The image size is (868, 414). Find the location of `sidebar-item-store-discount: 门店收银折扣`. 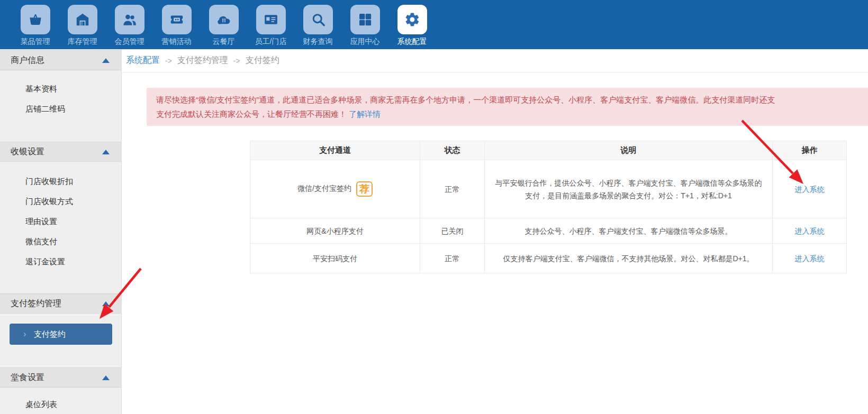

sidebar-item-store-discount: 门店收银折扣 is located at coordinates (60, 181).